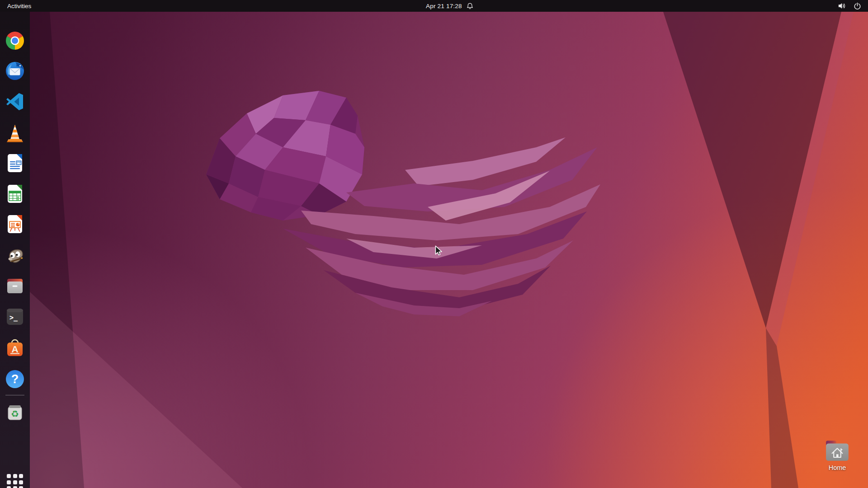 This screenshot has width=868, height=488. I want to click on top-panel: Activities Apr 21 17:28, so click(434, 6).